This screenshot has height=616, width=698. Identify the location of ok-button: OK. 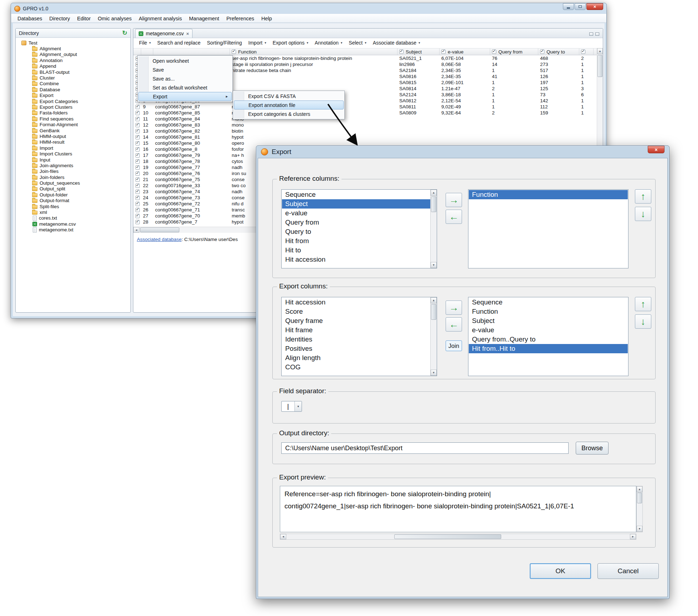
(560, 571).